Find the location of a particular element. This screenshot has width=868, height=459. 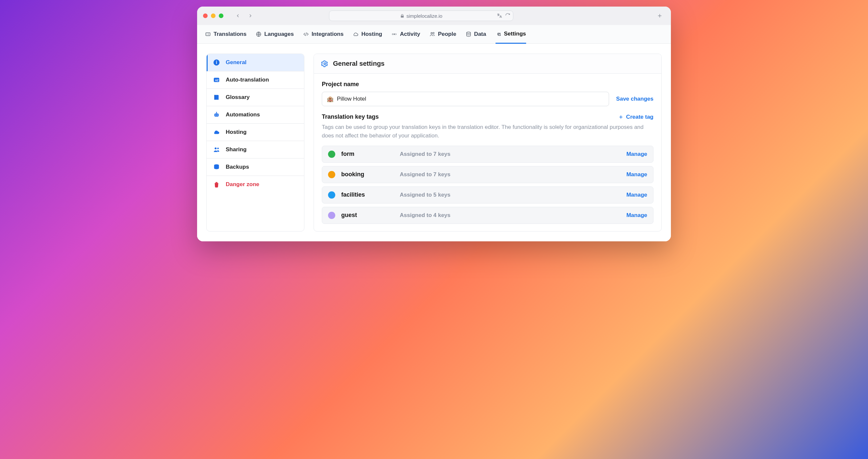

sidebar-label: Danger zone is located at coordinates (243, 185).